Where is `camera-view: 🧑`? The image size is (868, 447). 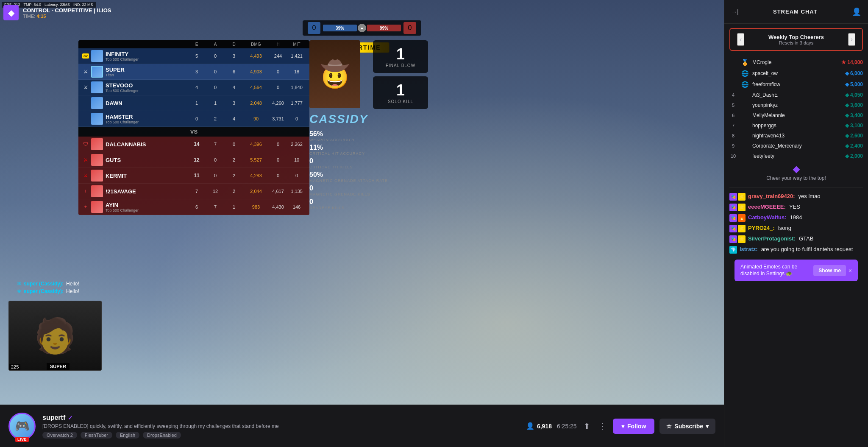
camera-view: 🧑 is located at coordinates (55, 336).